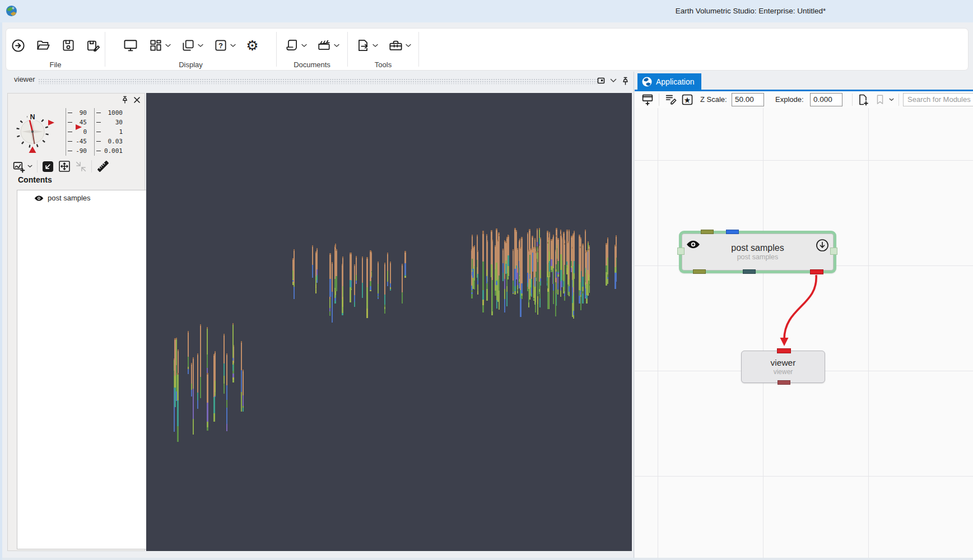 This screenshot has width=973, height=560. What do you see at coordinates (22, 167) in the screenshot?
I see `add-viewport-button` at bounding box center [22, 167].